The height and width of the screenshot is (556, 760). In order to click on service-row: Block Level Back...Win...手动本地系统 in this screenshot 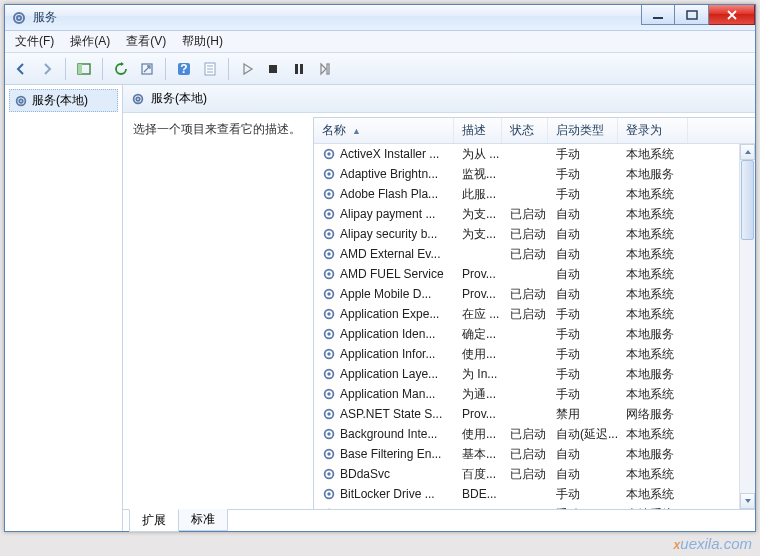, I will do `click(526, 506)`.